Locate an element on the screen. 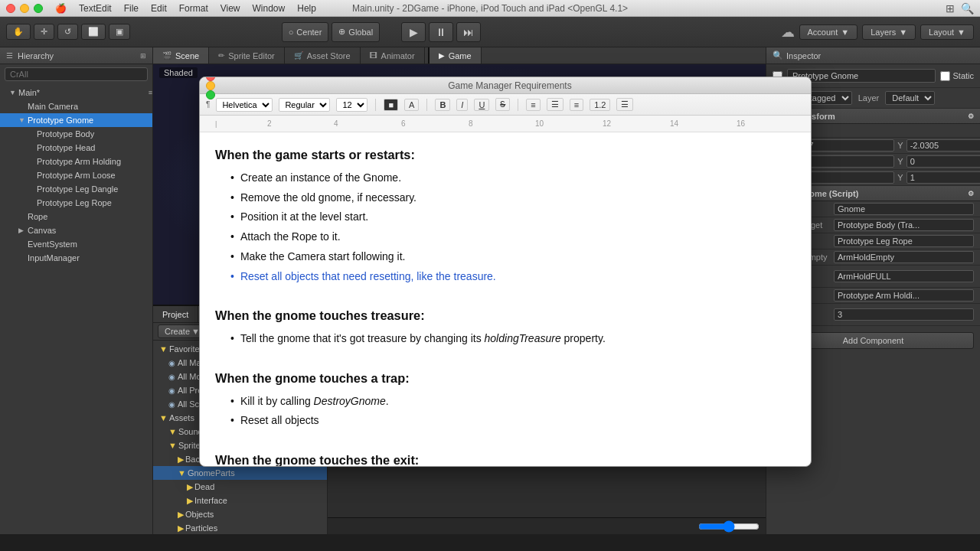  textedit-close is located at coordinates (211, 79).